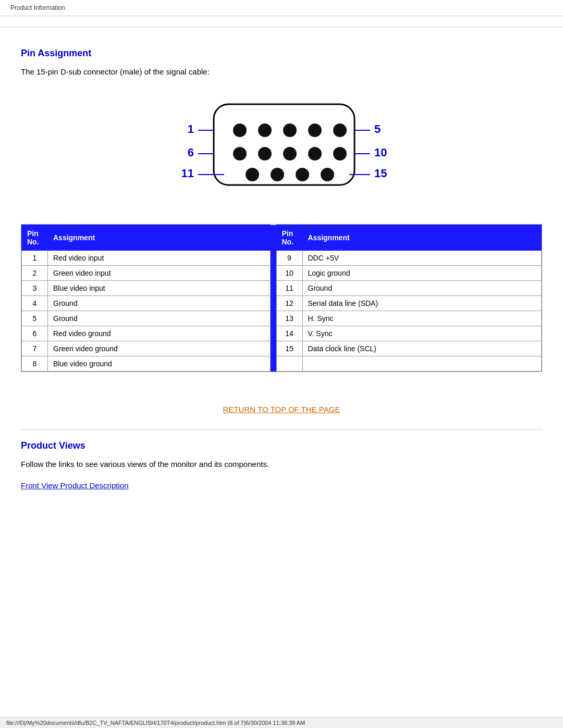  Describe the element at coordinates (282, 410) in the screenshot. I see `return-link-container: RETURN TO TOP OF THE PAGE` at that location.